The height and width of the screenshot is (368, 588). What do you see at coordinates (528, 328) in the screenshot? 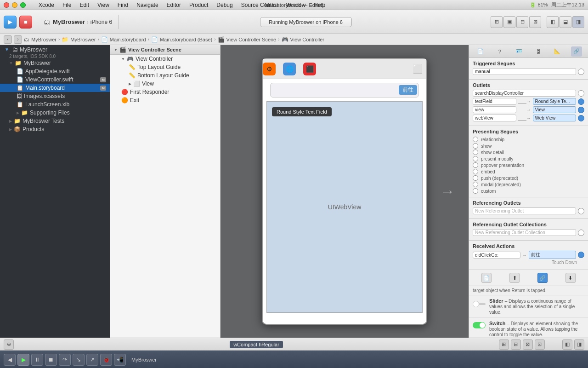
I see `library-item-switch: Switch – Displays an element showing the…` at bounding box center [528, 328].